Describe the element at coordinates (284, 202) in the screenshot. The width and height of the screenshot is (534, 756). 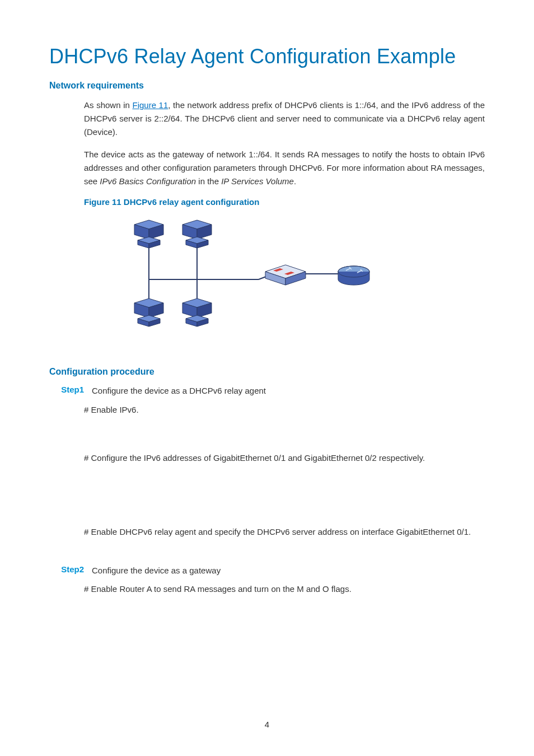
I see `figure-caption: Figure 11 DHCPv6 relay agent configurati…` at that location.